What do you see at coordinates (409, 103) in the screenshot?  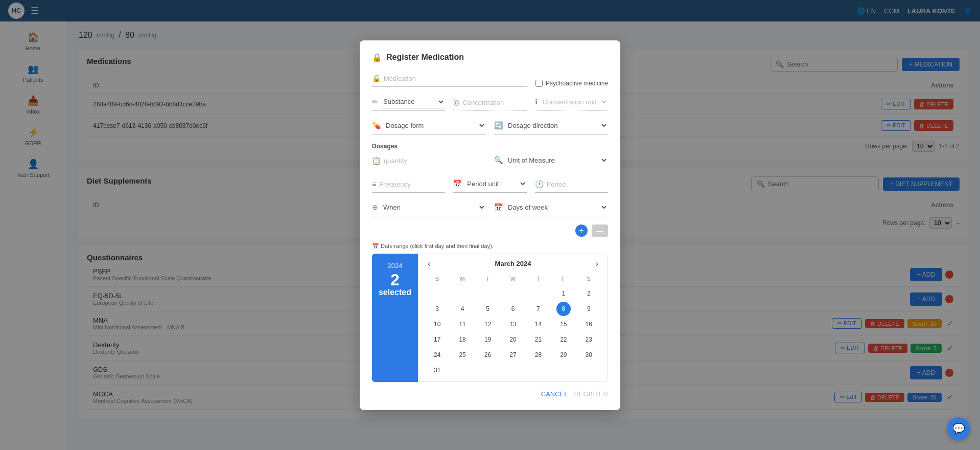 I see `substance-field: ✏ Substance` at bounding box center [409, 103].